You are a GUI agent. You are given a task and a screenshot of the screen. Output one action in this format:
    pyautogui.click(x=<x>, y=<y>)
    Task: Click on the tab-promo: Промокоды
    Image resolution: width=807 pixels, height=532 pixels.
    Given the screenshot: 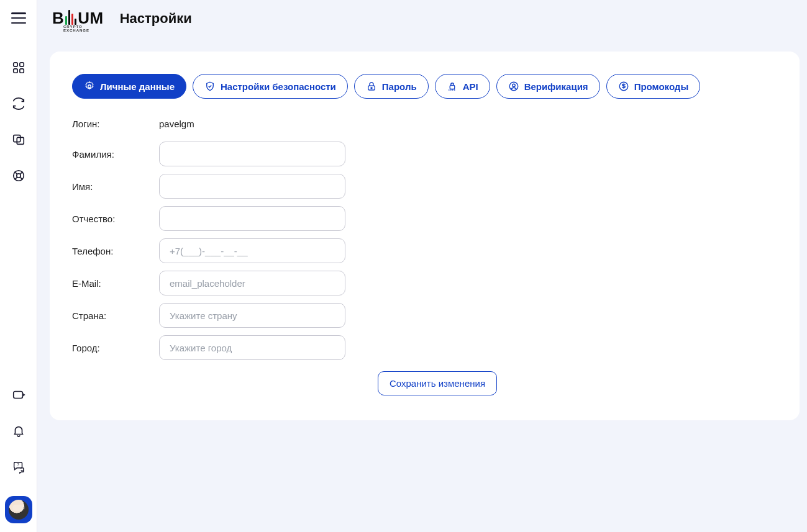 What is the action you would take?
    pyautogui.click(x=654, y=86)
    